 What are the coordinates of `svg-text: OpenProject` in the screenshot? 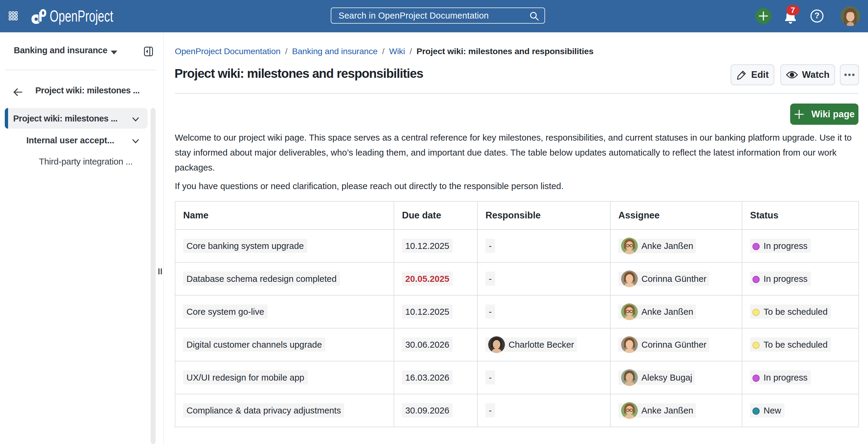 It's located at (82, 16).